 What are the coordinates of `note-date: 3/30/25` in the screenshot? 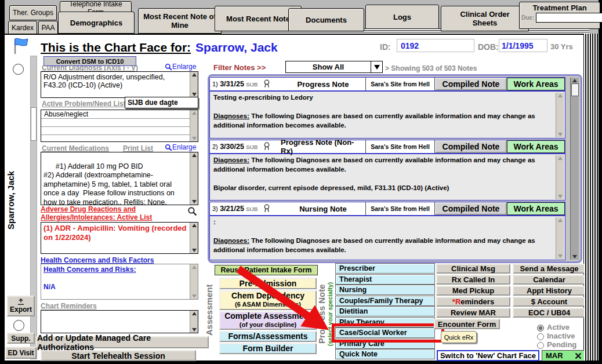 It's located at (232, 147).